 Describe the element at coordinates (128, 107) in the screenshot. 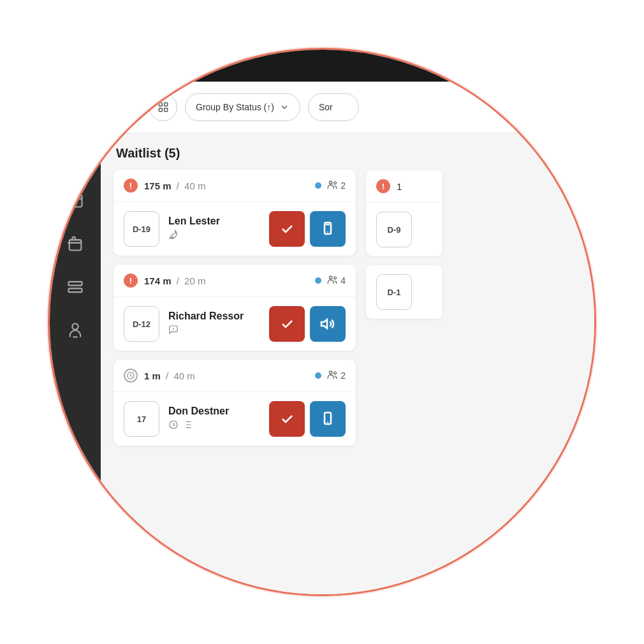

I see `filter-button` at that location.